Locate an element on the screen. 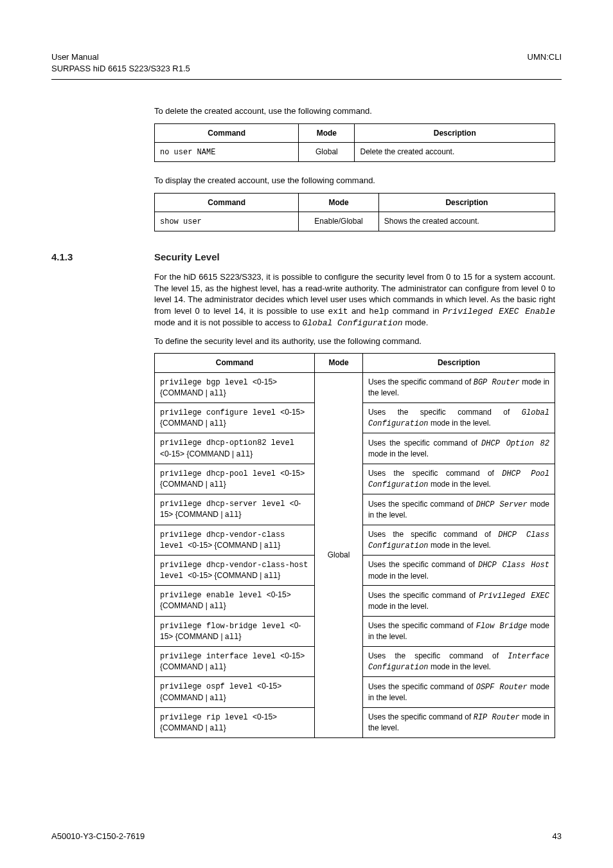 This screenshot has width=613, height=868. td-desc: Uses the specific command of DHCP Pool C… is located at coordinates (459, 478).